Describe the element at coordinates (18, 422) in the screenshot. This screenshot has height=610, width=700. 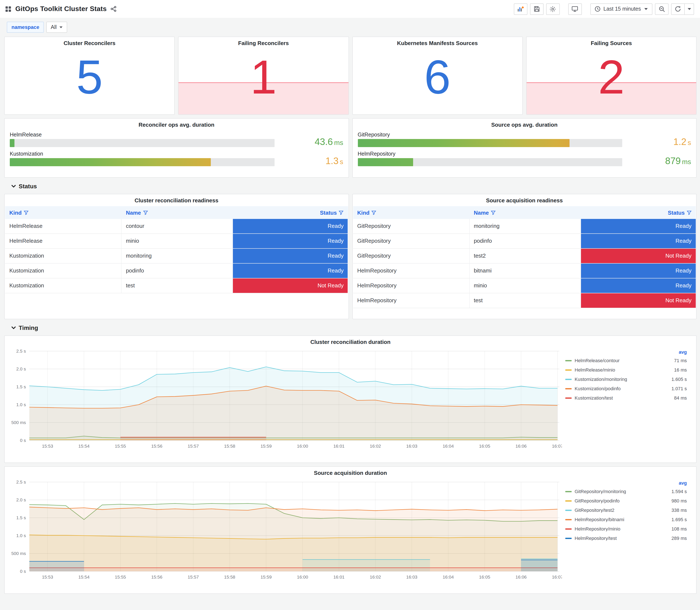
I see `svg-text: 500 ms` at that location.